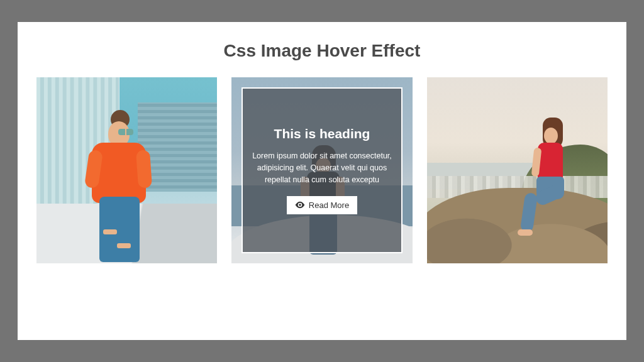 The height and width of the screenshot is (362, 644). Describe the element at coordinates (322, 51) in the screenshot. I see `page-title: Css Image Hover Effect` at that location.